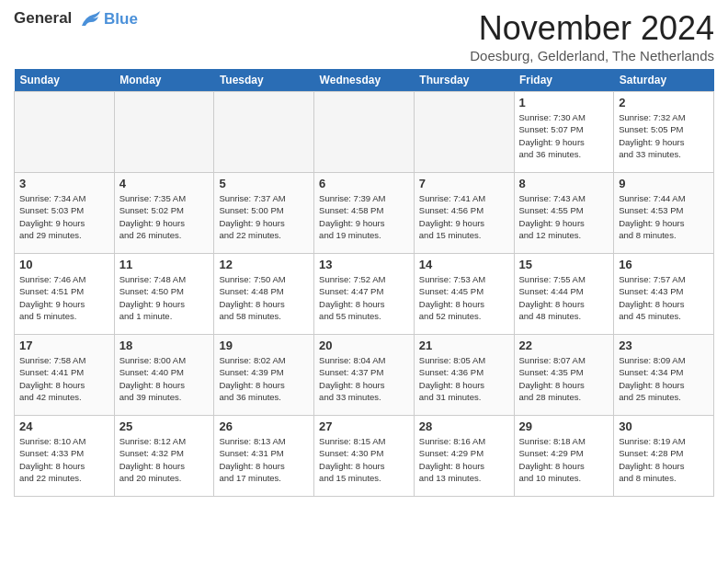  Describe the element at coordinates (64, 427) in the screenshot. I see `day-number: 24` at that location.